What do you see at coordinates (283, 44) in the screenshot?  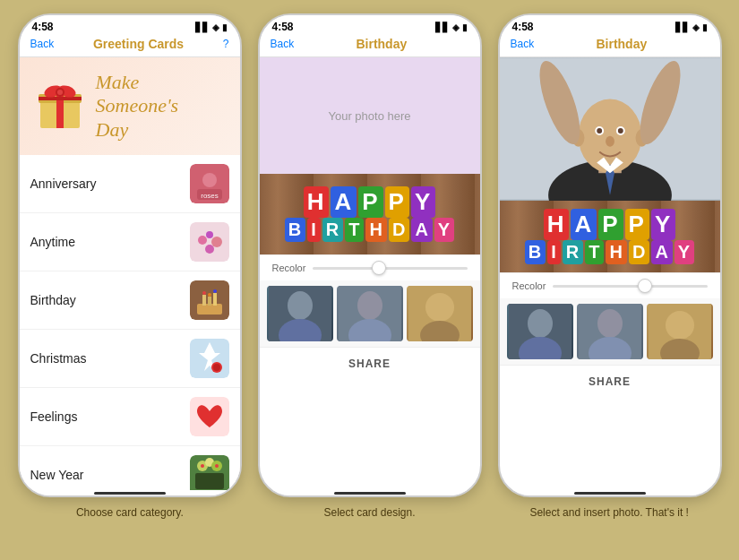 I see `back-button-2: Back` at bounding box center [283, 44].